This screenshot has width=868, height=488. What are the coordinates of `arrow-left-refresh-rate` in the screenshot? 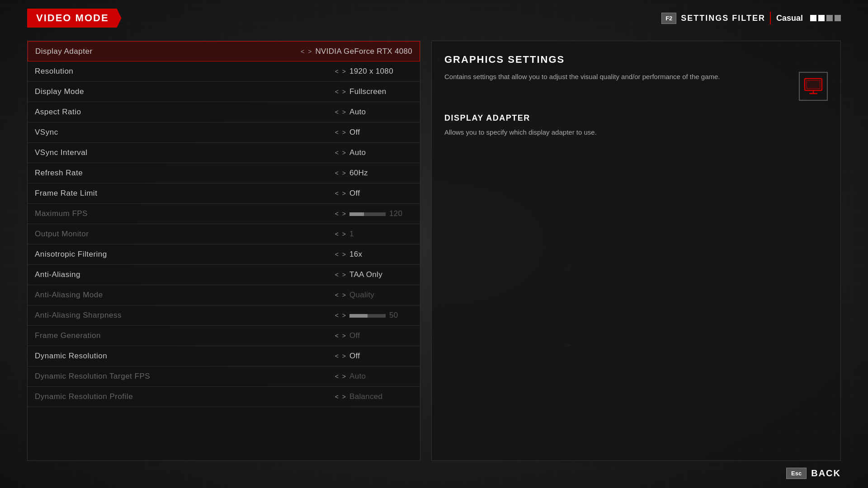 It's located at (337, 173).